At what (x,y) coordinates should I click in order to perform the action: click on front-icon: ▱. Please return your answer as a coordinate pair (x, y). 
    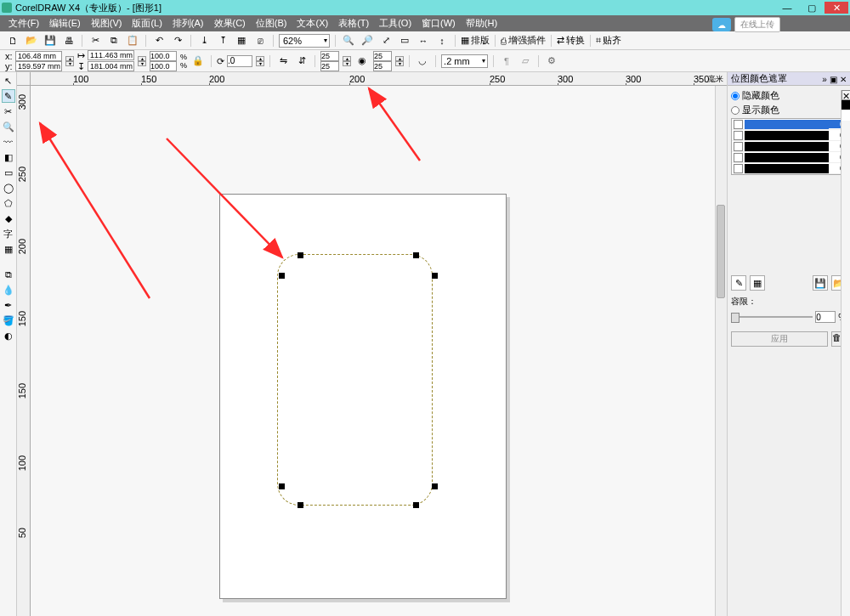
    Looking at the image, I should click on (525, 61).